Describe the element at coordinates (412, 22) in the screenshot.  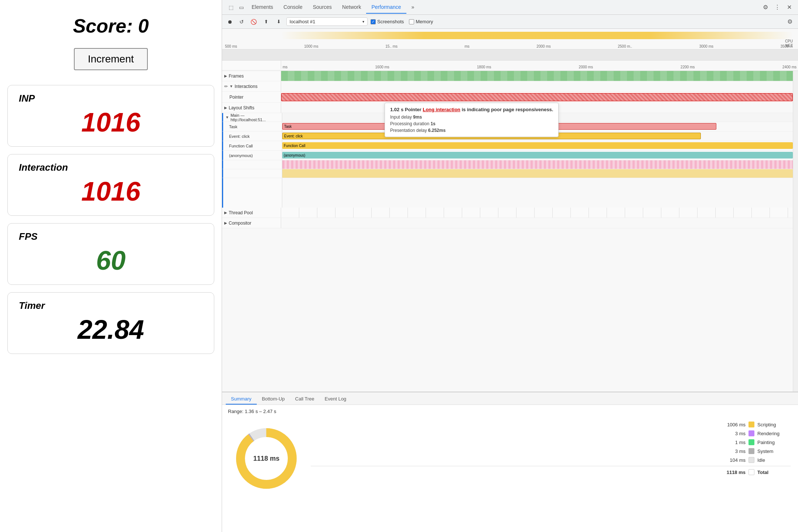
I see `memory-check` at that location.